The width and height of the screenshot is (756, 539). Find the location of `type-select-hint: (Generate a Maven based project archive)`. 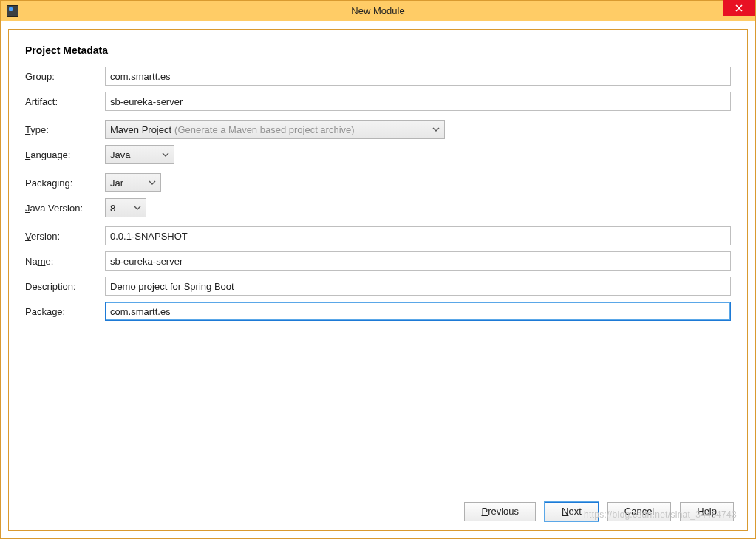

type-select-hint: (Generate a Maven based project archive) is located at coordinates (265, 130).